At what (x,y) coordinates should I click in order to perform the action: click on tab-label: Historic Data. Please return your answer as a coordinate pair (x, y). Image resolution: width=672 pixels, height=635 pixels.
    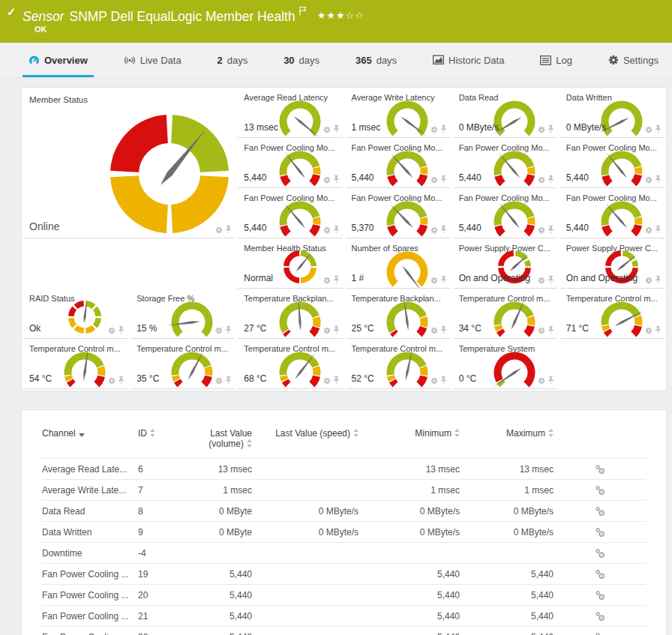
    Looking at the image, I should click on (476, 60).